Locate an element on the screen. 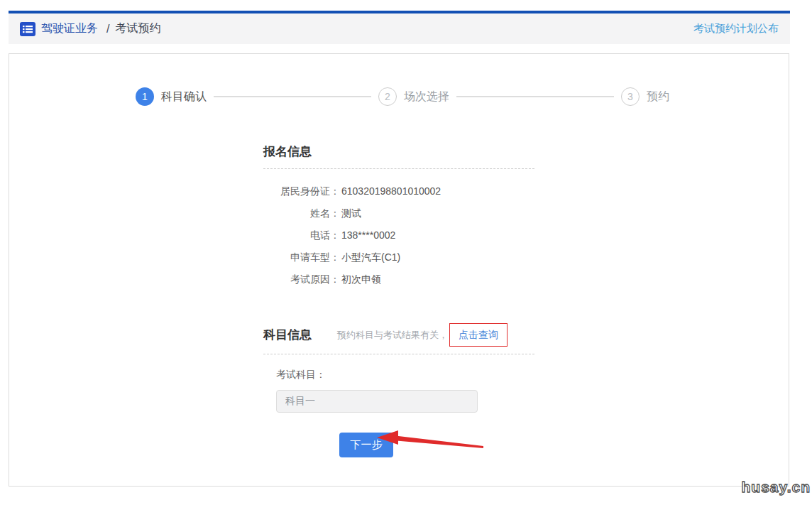  exam-subject-input is located at coordinates (377, 401).